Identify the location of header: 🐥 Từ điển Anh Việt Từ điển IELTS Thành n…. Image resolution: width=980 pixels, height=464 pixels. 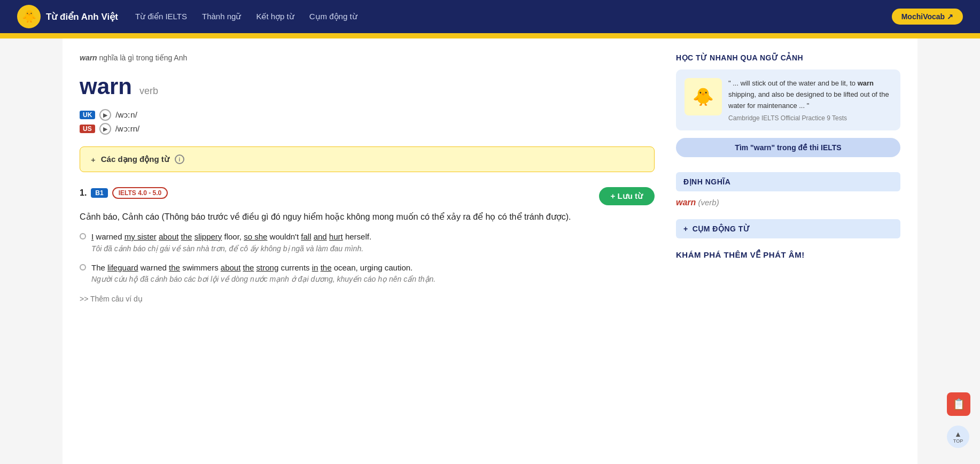
(490, 17).